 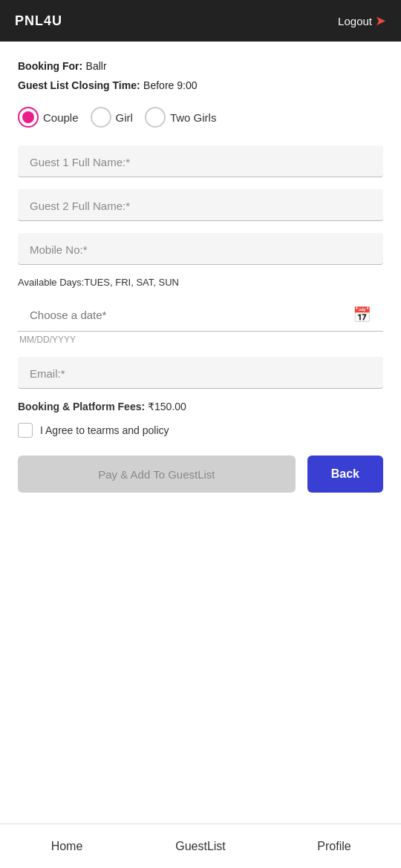 I want to click on logout-label: Logout, so click(x=355, y=21).